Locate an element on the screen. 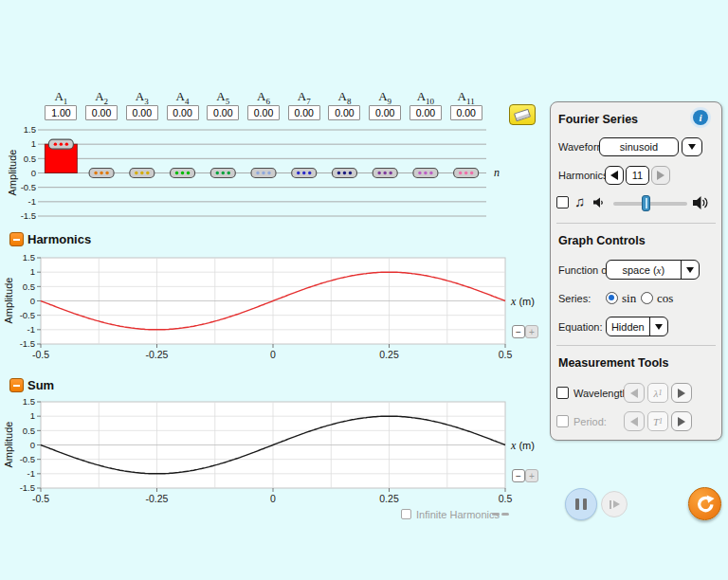  amplitude-label-A11: A11 is located at coordinates (466, 98).